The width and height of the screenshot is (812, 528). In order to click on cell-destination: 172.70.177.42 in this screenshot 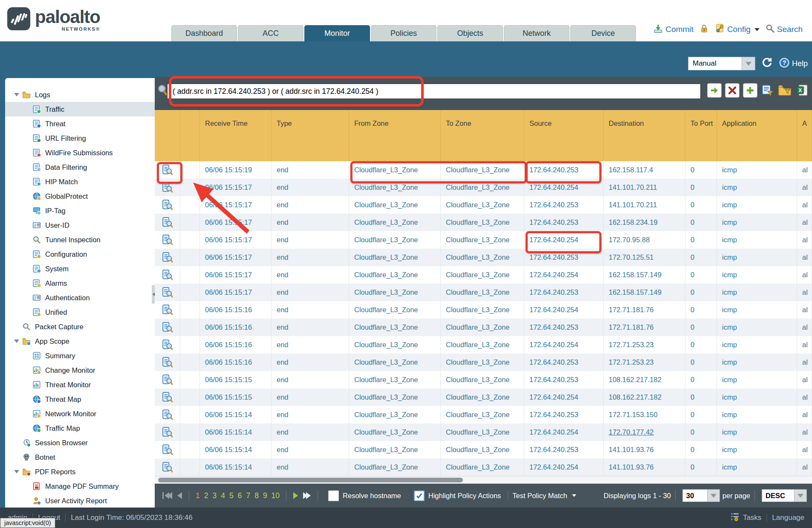, I will do `click(644, 432)`.